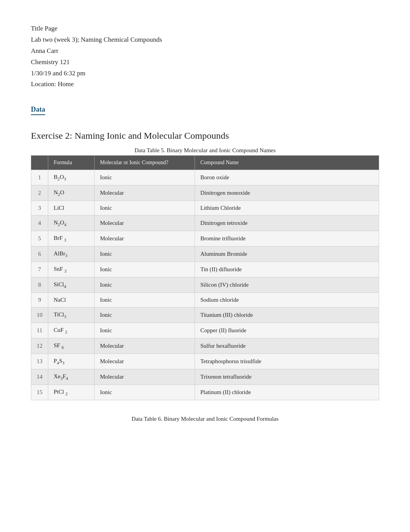 This screenshot has height=532, width=410. I want to click on table-row: 9NaClIonicSodium chloride, so click(205, 300).